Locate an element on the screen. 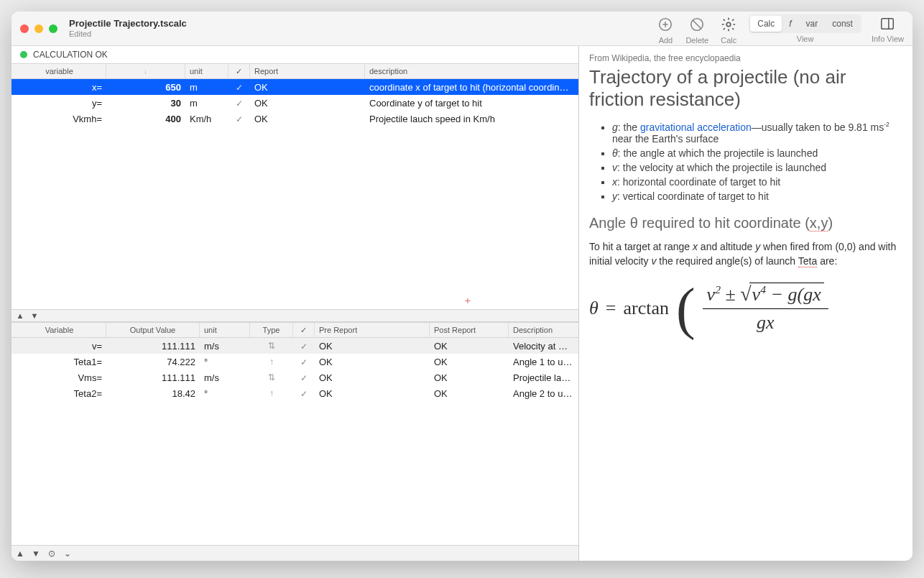 The width and height of the screenshot is (924, 578). add-button: Add is located at coordinates (665, 29).